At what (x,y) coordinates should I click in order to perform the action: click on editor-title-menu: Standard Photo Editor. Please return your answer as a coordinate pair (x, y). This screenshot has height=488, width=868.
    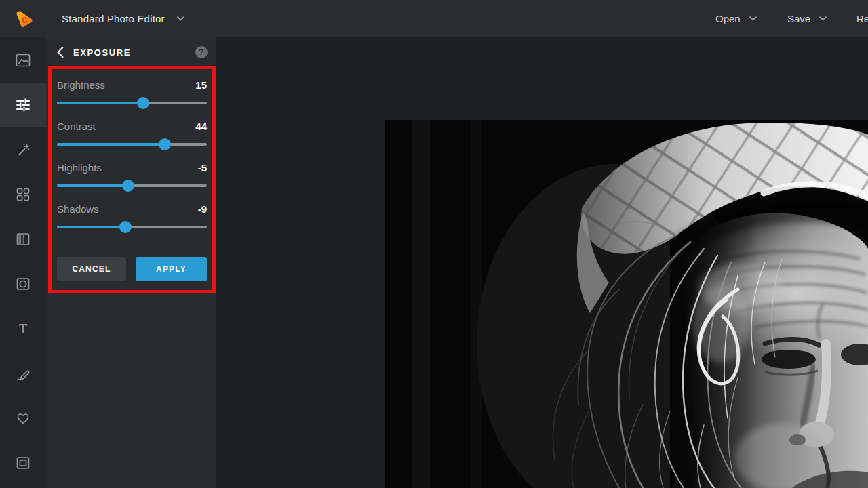
    Looking at the image, I should click on (123, 19).